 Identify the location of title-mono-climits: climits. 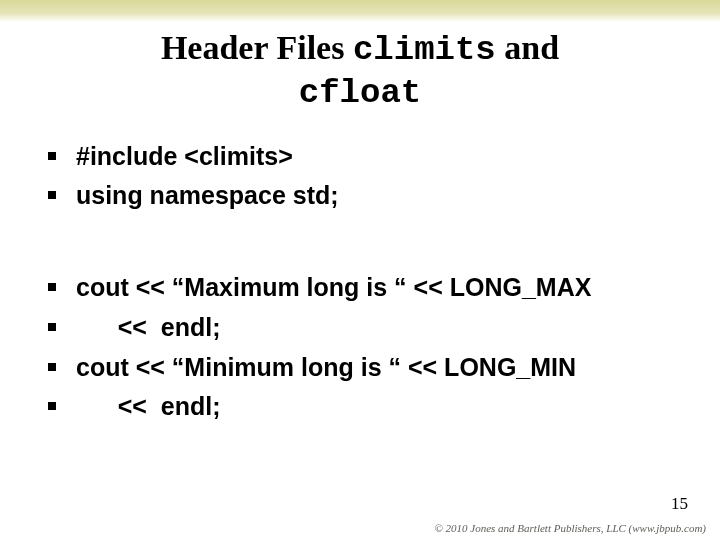
(424, 50).